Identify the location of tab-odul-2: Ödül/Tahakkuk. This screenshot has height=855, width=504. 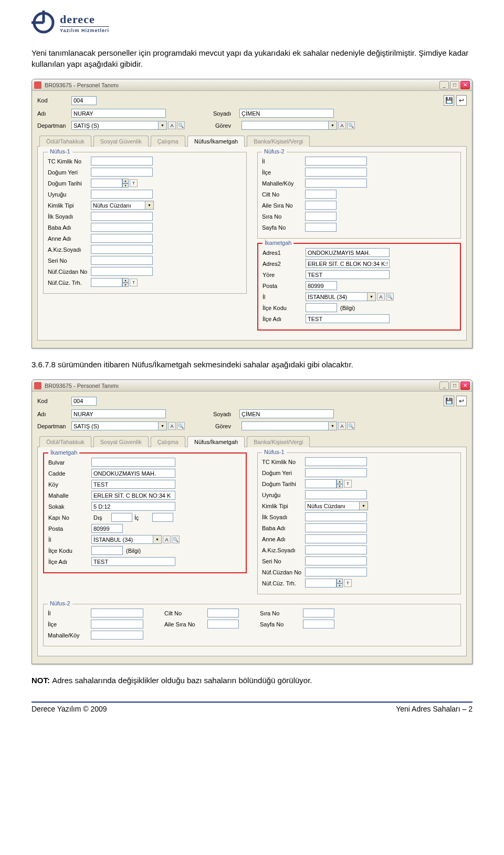
(65, 441).